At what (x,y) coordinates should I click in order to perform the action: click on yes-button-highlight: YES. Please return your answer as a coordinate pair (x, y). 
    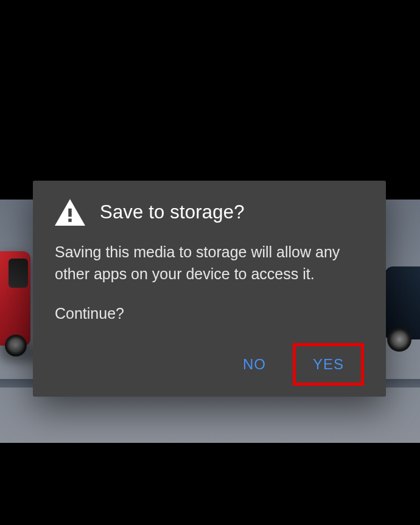
    Looking at the image, I should click on (329, 364).